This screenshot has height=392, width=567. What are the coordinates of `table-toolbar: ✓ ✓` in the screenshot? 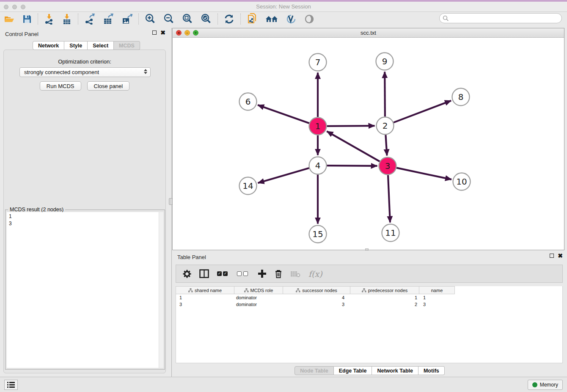 It's located at (369, 273).